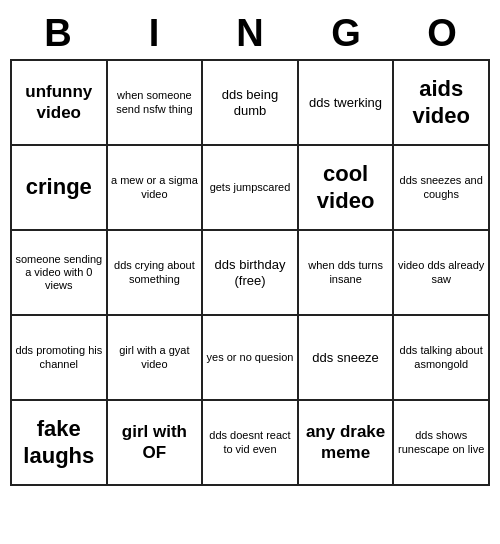  Describe the element at coordinates (60, 274) in the screenshot. I see `bingo-cell-10: someone sending a video with 0 views` at that location.